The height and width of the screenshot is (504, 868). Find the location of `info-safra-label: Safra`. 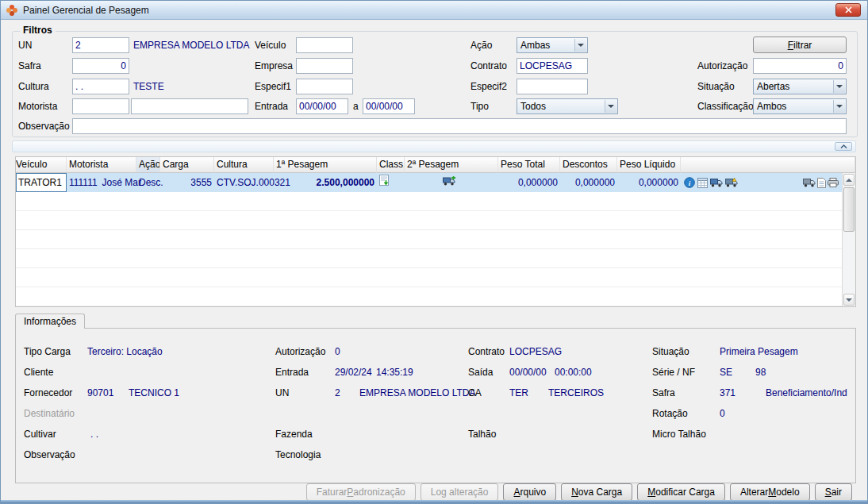

info-safra-label: Safra is located at coordinates (663, 393).